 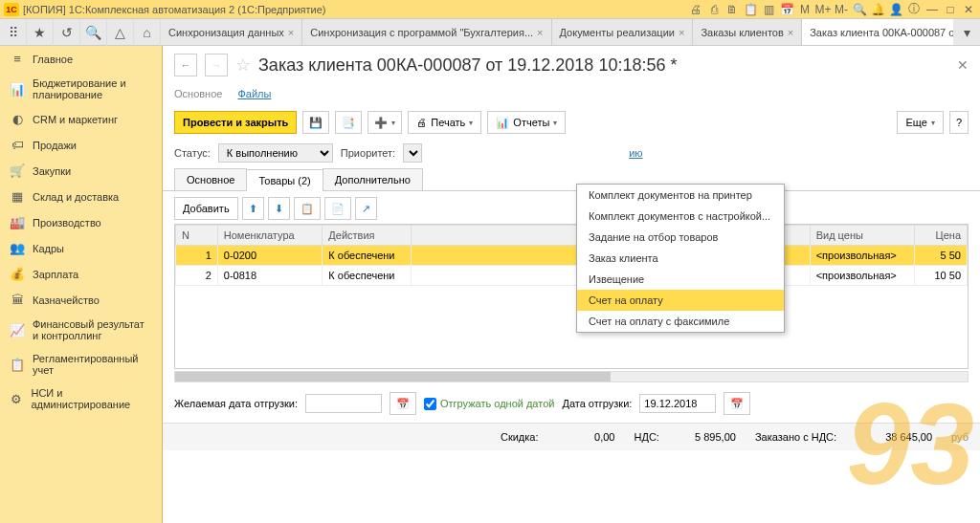 I want to click on col-nom: Номенклатура, so click(x=270, y=235).